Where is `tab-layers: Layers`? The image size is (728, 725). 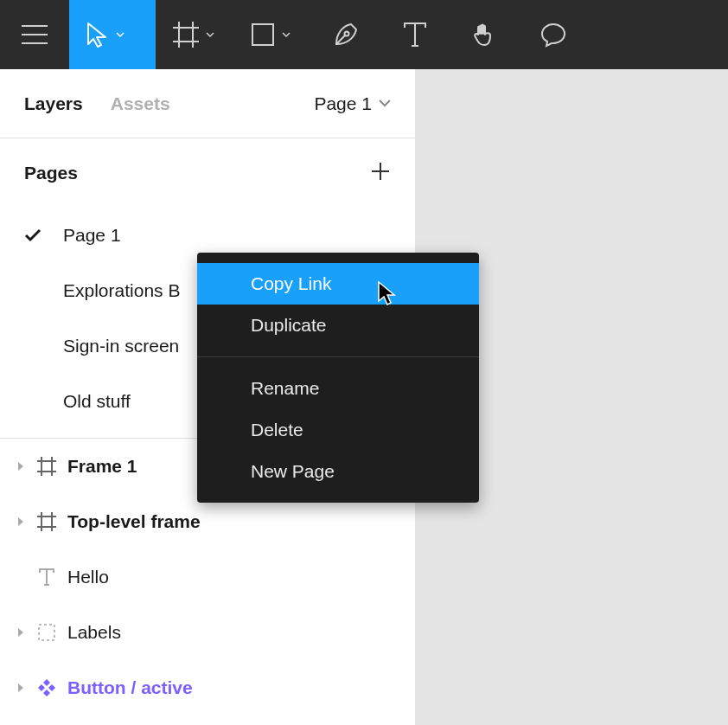 tab-layers: Layers is located at coordinates (54, 104).